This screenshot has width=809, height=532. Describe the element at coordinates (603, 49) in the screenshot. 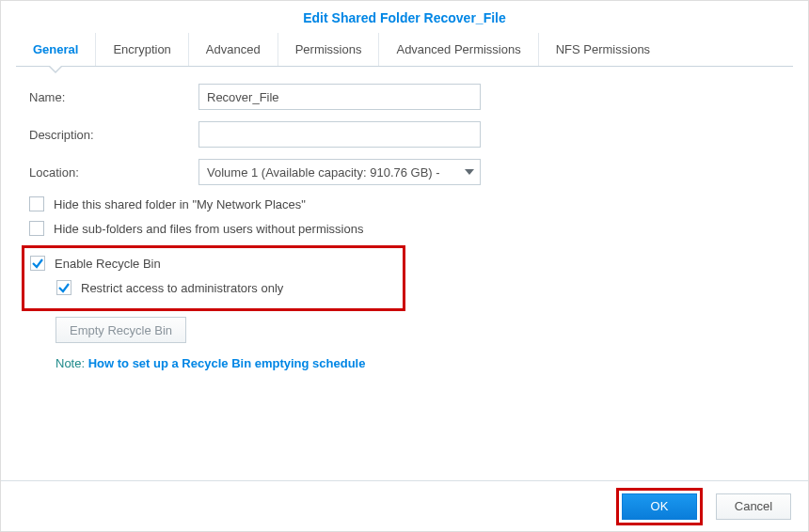

I see `tab-nfs-permissions: NFS Permissions` at that location.